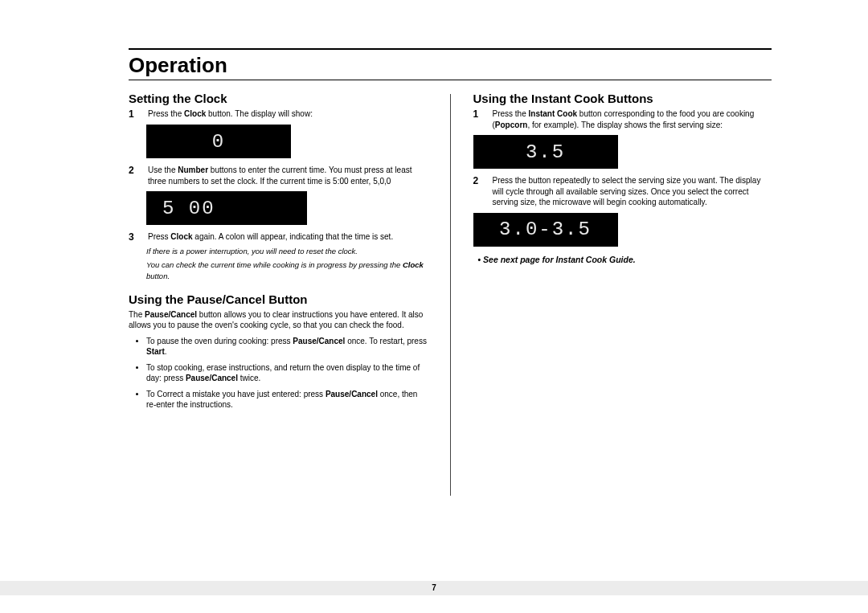 The width and height of the screenshot is (868, 613). Describe the element at coordinates (546, 152) in the screenshot. I see `lcd-display-35: 3.5` at that location.